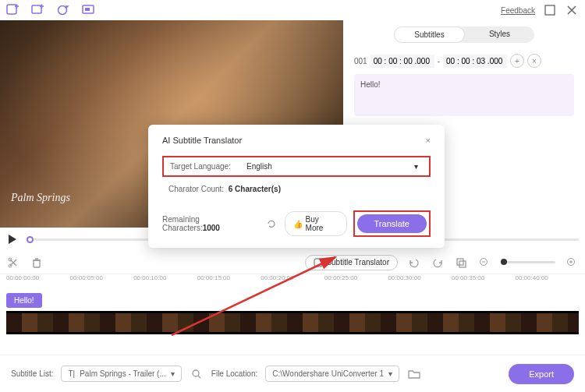  Describe the element at coordinates (332, 167) in the screenshot. I see `target-language-select: English ▾` at that location.